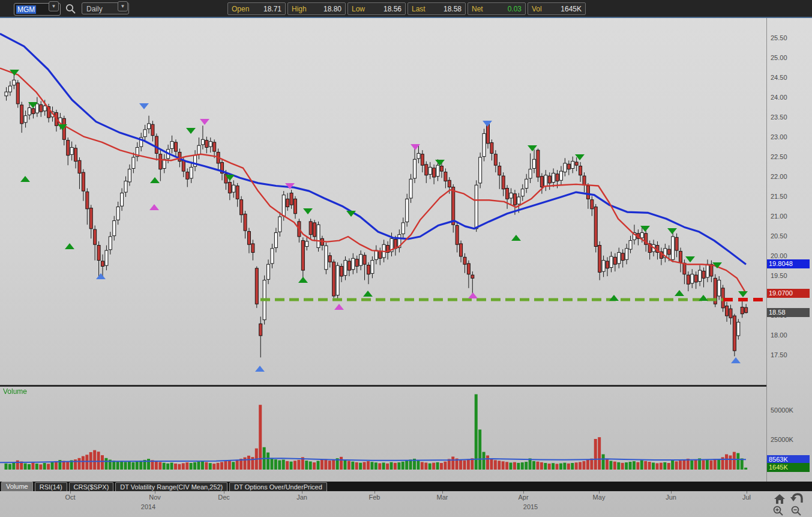 The width and height of the screenshot is (812, 517). What do you see at coordinates (70, 497) in the screenshot?
I see `month-label: Oct` at bounding box center [70, 497].